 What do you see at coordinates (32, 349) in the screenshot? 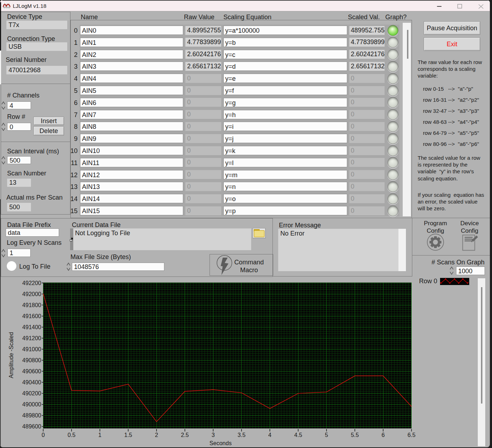
I see `svg-text: 491000` at bounding box center [32, 349].